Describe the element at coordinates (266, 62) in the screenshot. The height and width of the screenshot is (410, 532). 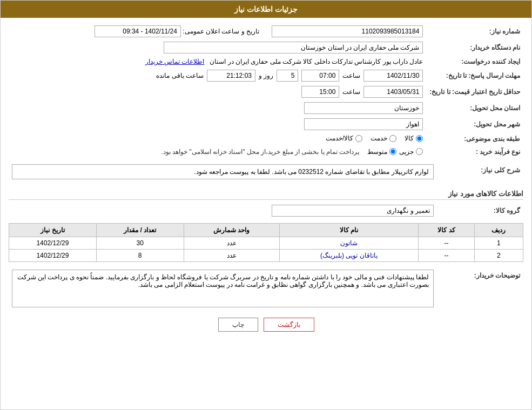
I see `ijad-konande-row: ایجاد کننده درخواست: عادل داراب پور کارش…` at that location.